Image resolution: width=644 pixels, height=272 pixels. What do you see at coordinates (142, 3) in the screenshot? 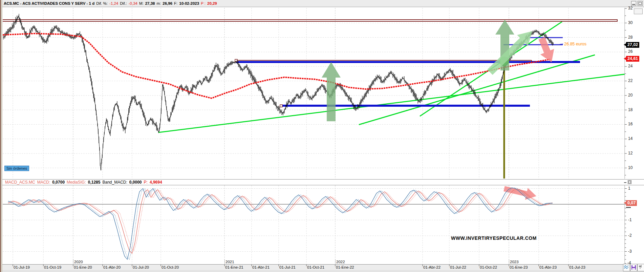
I see `max-label: M:` at bounding box center [142, 3].